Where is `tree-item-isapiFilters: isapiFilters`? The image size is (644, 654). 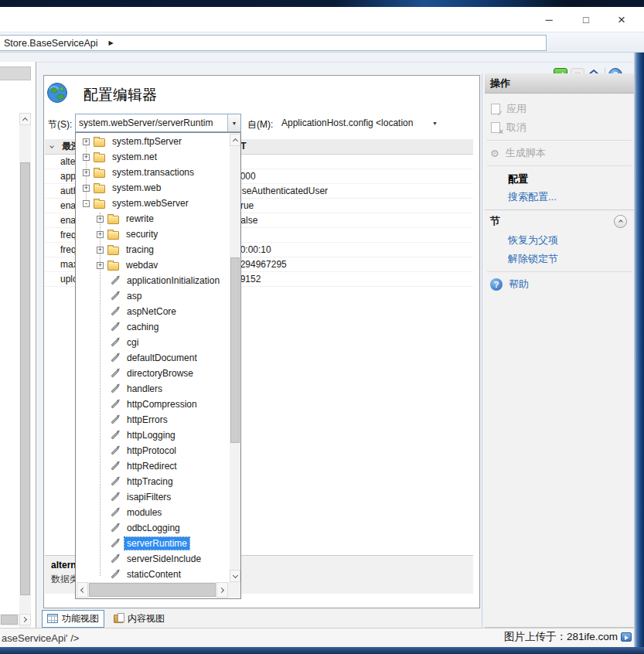 tree-item-isapiFilters: isapiFilters is located at coordinates (153, 497).